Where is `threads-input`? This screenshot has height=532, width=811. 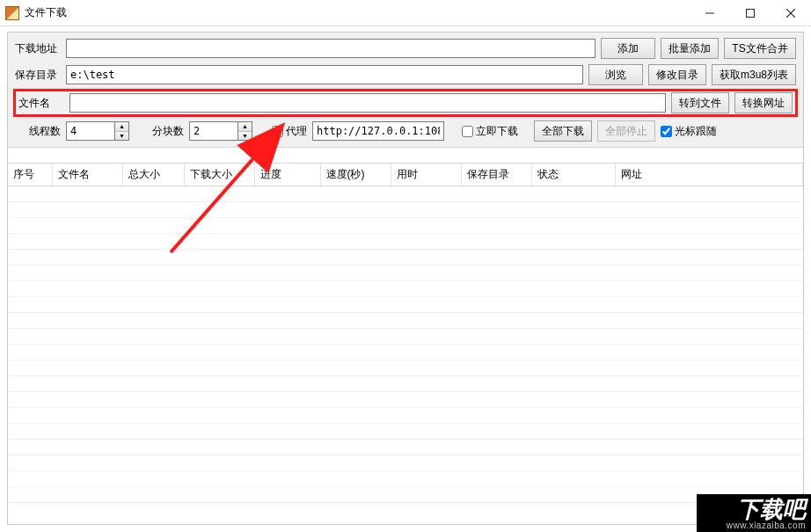 threads-input is located at coordinates (91, 131).